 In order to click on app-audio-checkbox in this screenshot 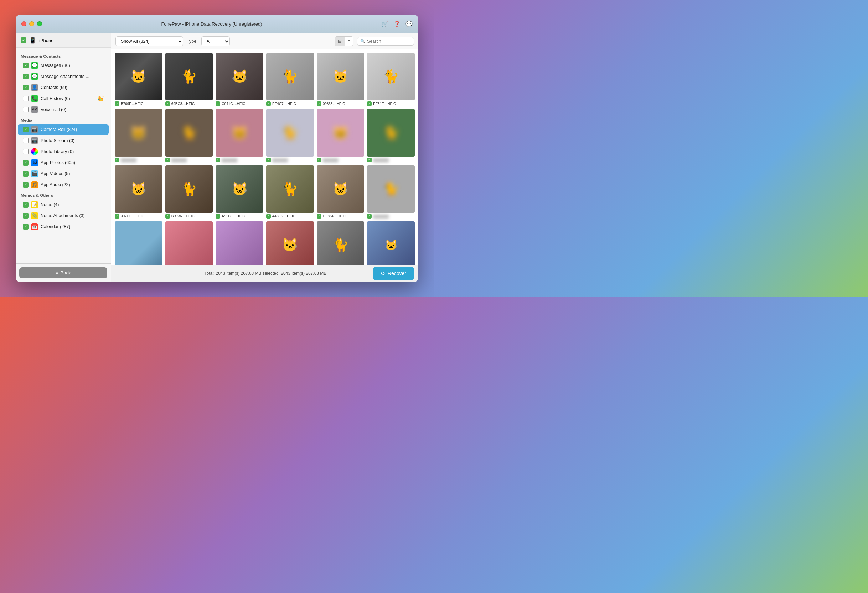, I will do `click(25, 185)`.